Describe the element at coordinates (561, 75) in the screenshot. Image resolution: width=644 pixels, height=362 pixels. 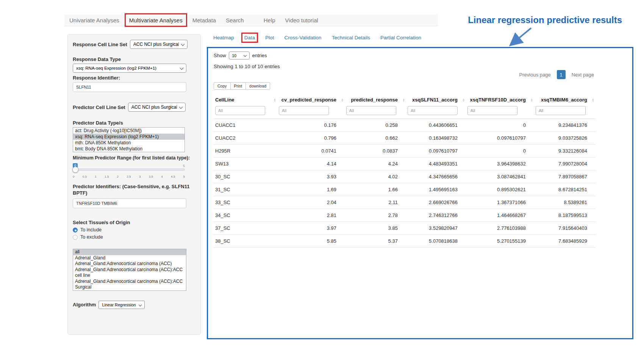
I see `current-page-button: 1` at that location.